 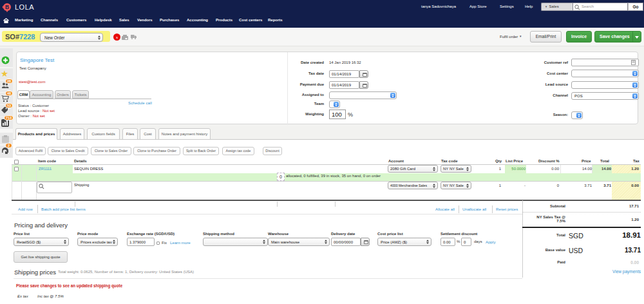 I want to click on svg-text: B, so click(x=7, y=7).